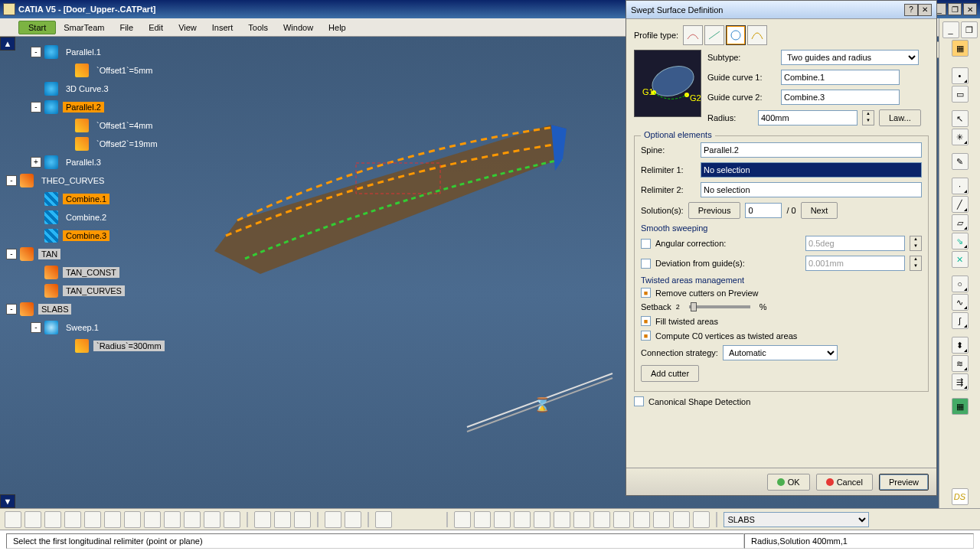  What do you see at coordinates (844, 482) in the screenshot?
I see `cancel-button: Cancel` at bounding box center [844, 482].